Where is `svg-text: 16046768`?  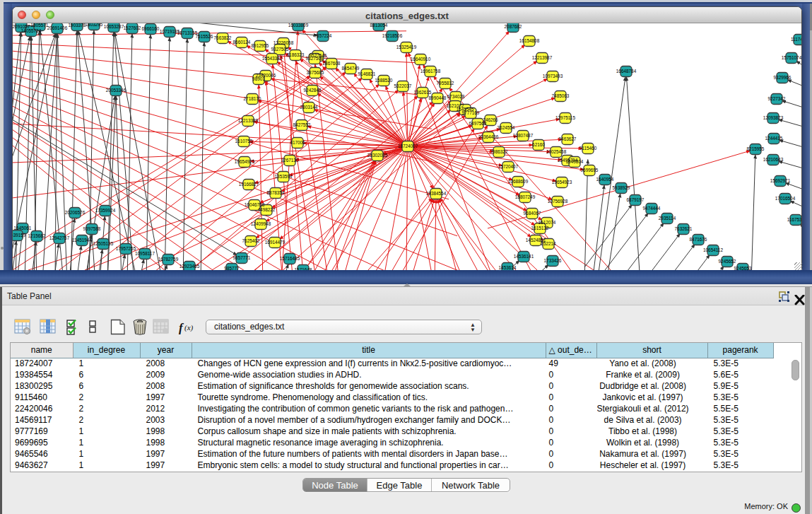 svg-text: 16046768 is located at coordinates (254, 205).